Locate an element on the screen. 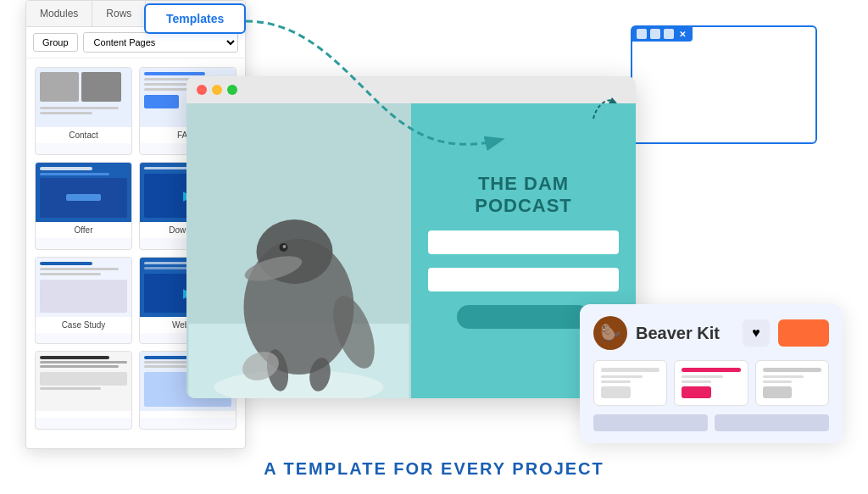  podcast-title: THE DAM PODCAST is located at coordinates (524, 195).